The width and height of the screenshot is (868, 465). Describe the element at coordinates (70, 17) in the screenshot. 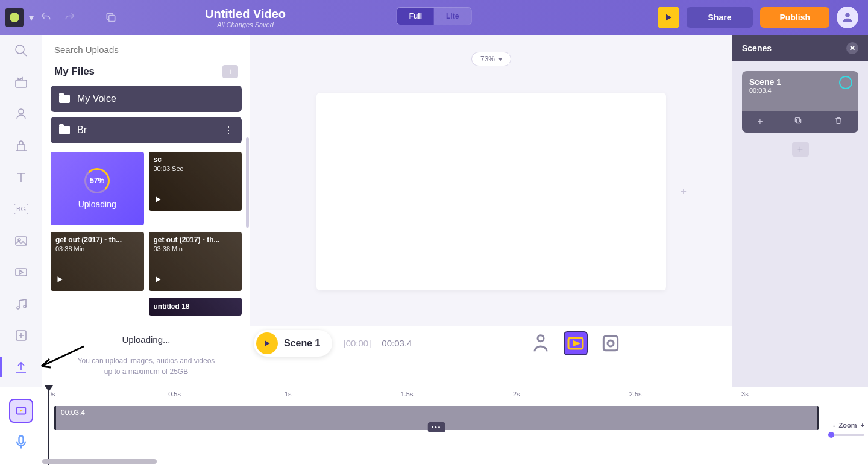

I see `redo-button` at that location.